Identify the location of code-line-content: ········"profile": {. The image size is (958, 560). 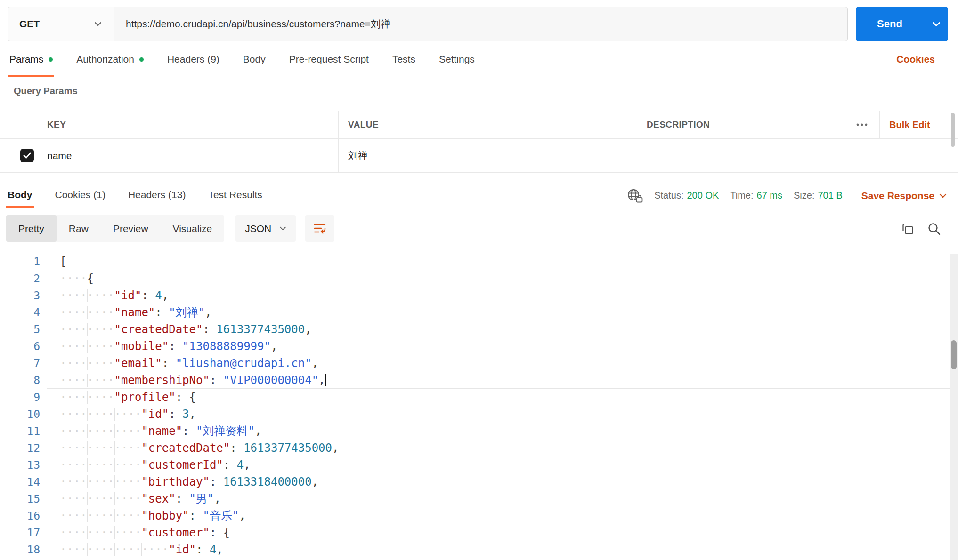
(503, 397).